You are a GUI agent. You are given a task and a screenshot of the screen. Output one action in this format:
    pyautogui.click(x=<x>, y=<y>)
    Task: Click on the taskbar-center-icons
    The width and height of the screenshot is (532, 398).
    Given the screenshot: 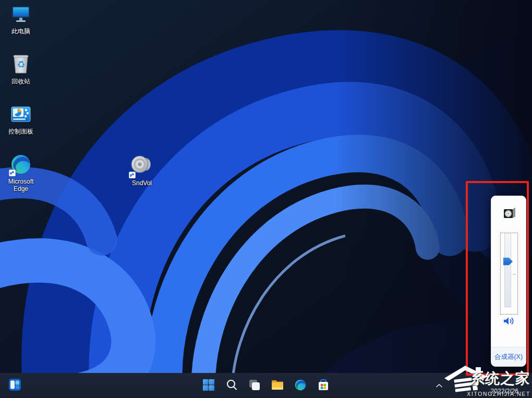 What is the action you would take?
    pyautogui.click(x=266, y=385)
    